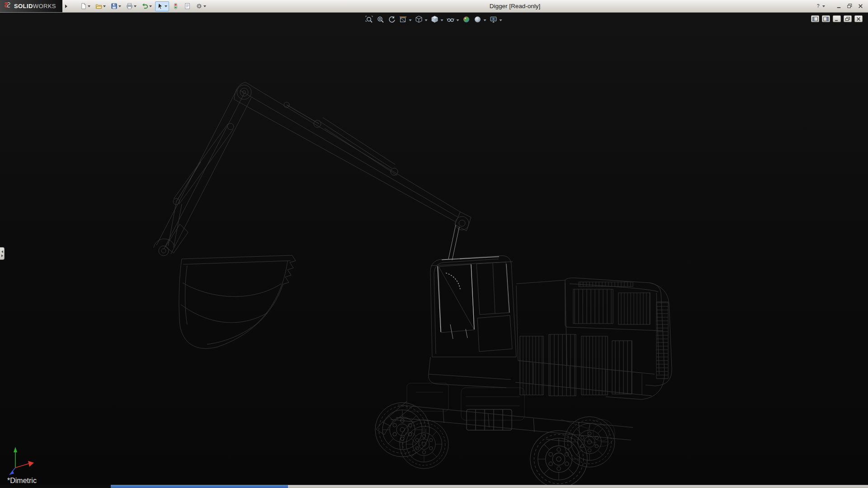 This screenshot has width=868, height=488. I want to click on print-button, so click(131, 6).